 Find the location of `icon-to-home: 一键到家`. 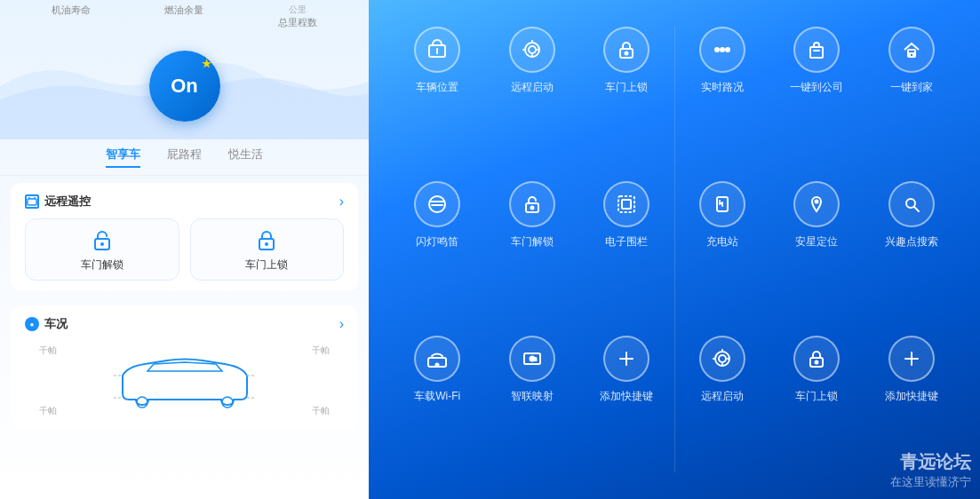

icon-to-home: 一键到家 is located at coordinates (912, 95).